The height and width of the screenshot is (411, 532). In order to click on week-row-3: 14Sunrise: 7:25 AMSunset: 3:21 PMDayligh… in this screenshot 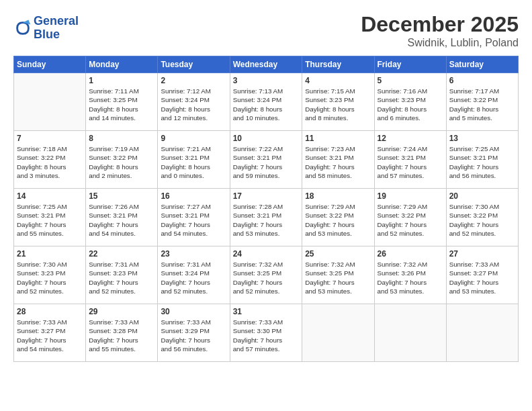, I will do `click(266, 218)`.